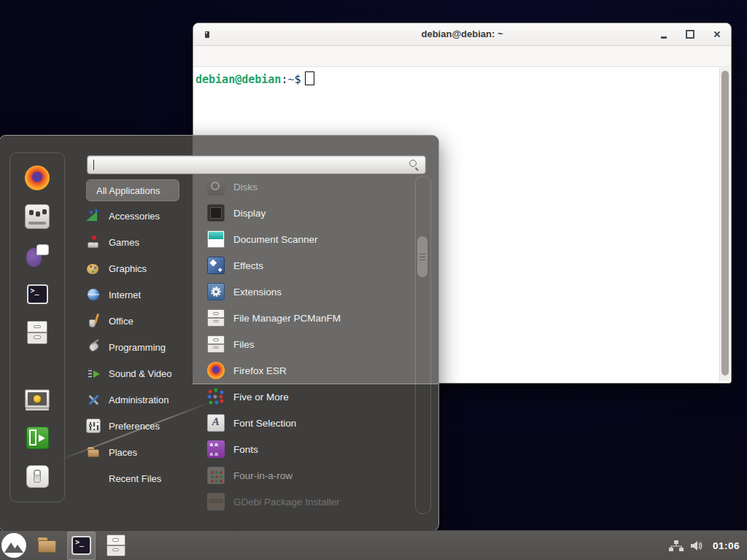 Image resolution: width=747 pixels, height=560 pixels. Describe the element at coordinates (414, 165) in the screenshot. I see `search-icon` at that location.